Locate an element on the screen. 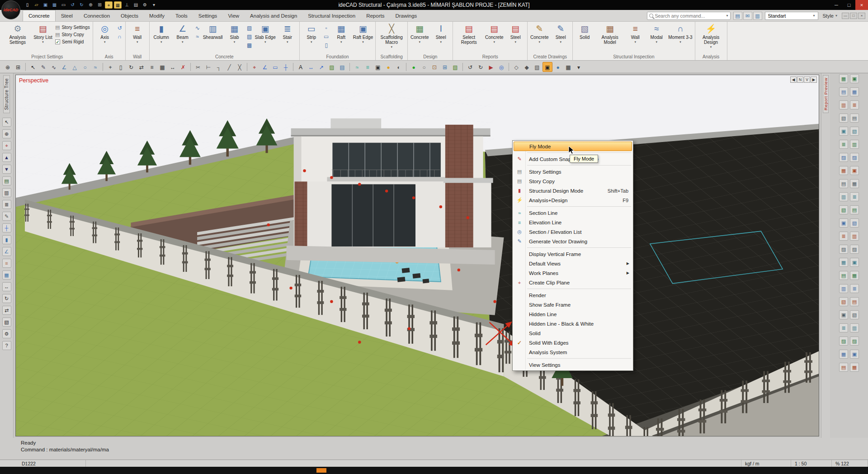 The width and height of the screenshot is (868, 474). text-icon: A is located at coordinates (301, 67).